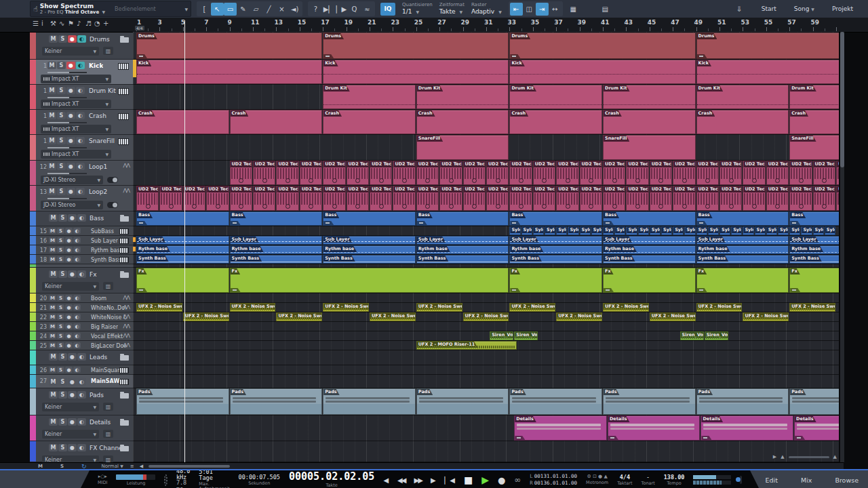  What do you see at coordinates (81, 241) in the screenshot?
I see `track-header-sub-layer: 16MS●◐Sub Layer` at bounding box center [81, 241].